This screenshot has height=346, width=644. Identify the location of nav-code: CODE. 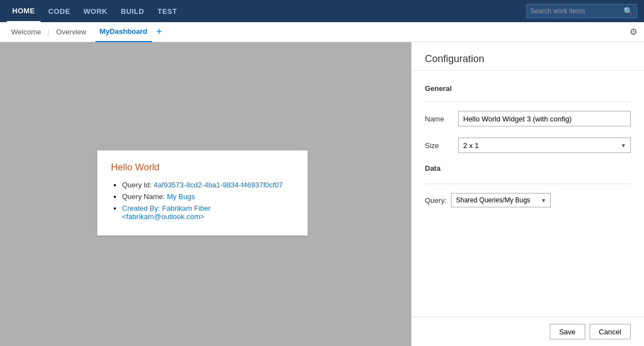
(59, 11).